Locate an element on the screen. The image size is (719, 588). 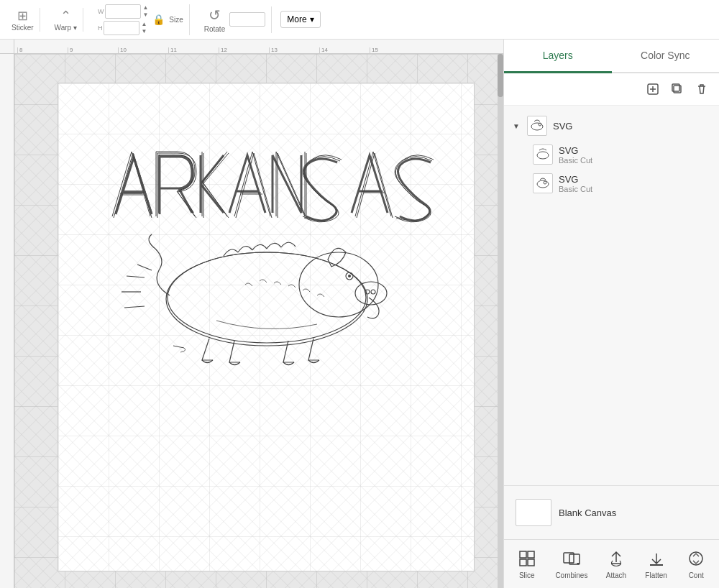
vertical-ruler is located at coordinates (7, 321).